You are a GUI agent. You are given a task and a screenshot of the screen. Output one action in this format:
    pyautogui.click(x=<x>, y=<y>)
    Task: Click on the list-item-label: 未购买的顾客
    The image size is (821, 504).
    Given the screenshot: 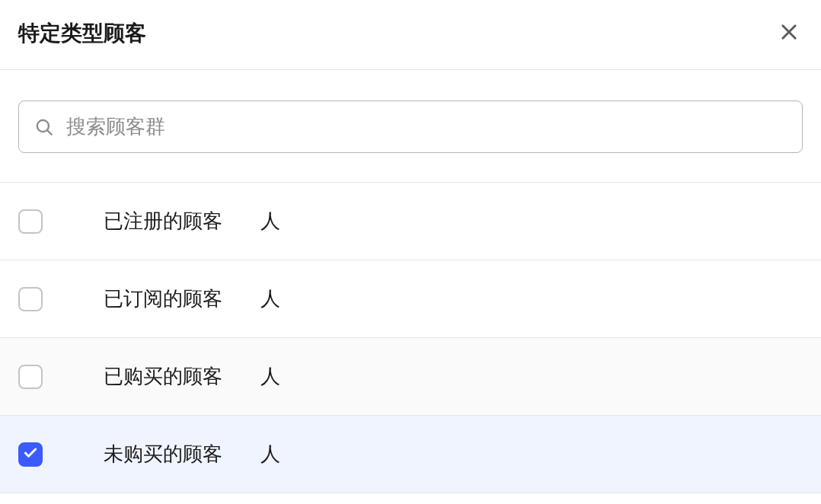 What is the action you would take?
    pyautogui.click(x=163, y=454)
    